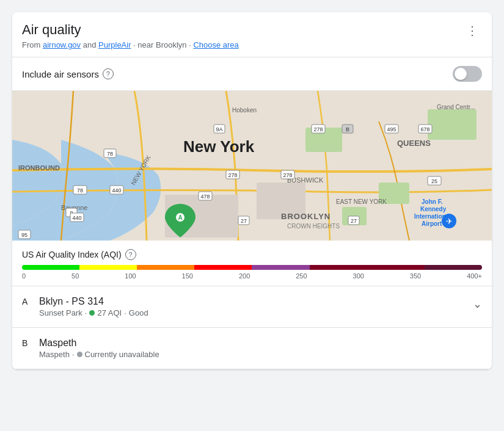 This screenshot has width=504, height=431. What do you see at coordinates (414, 143) in the screenshot?
I see `svg-text: QUEENS` at bounding box center [414, 143].